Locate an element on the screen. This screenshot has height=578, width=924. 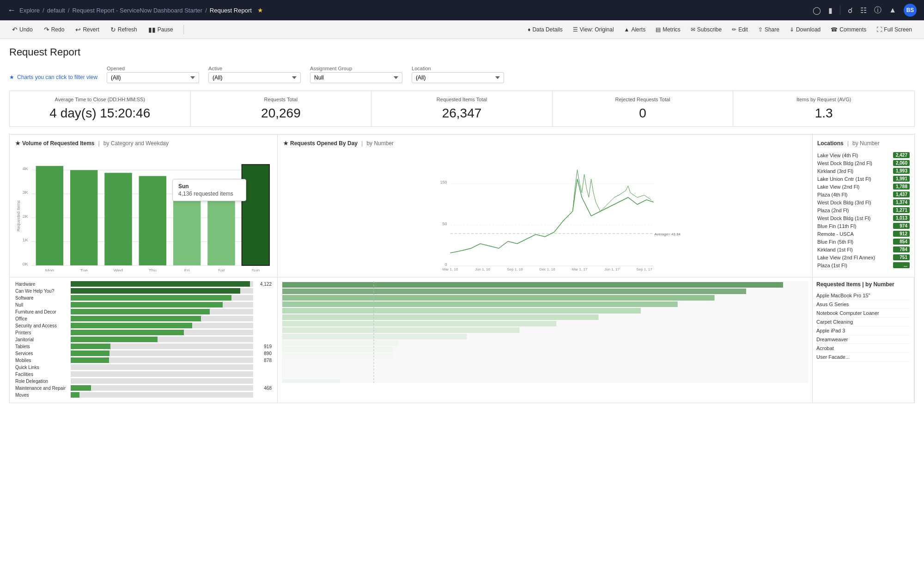
back-button: ← is located at coordinates (12, 10).